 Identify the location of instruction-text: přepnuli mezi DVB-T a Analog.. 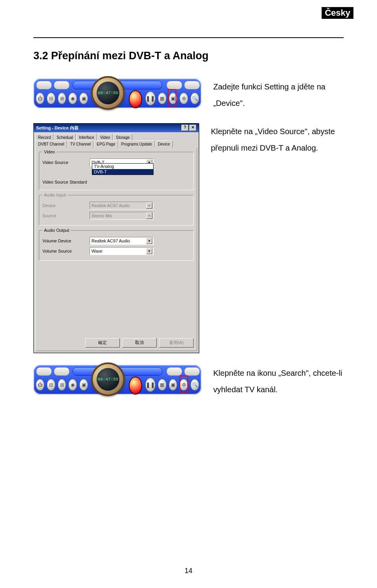
(265, 148).